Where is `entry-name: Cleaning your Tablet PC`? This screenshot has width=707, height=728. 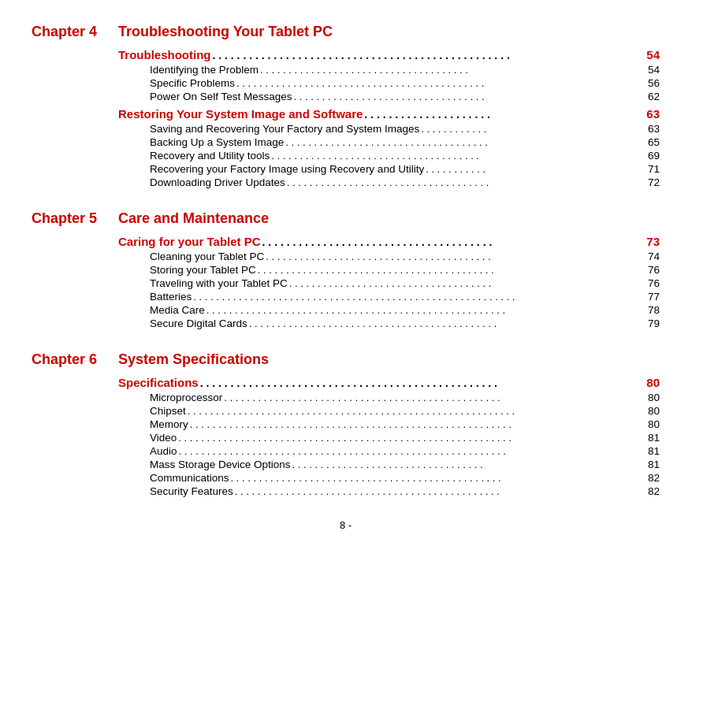
entry-name: Cleaning your Tablet PC is located at coordinates (207, 257).